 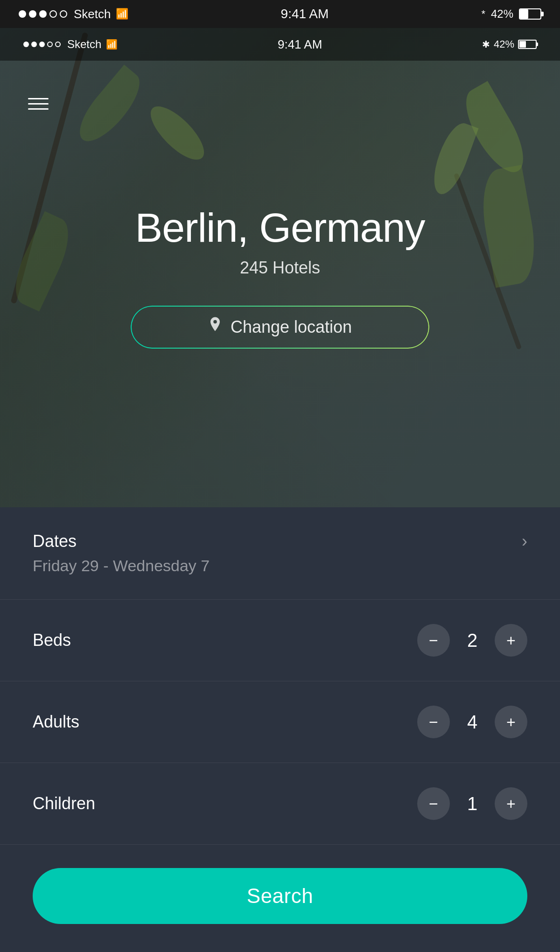 I want to click on children-decrement-button: −, so click(x=434, y=804).